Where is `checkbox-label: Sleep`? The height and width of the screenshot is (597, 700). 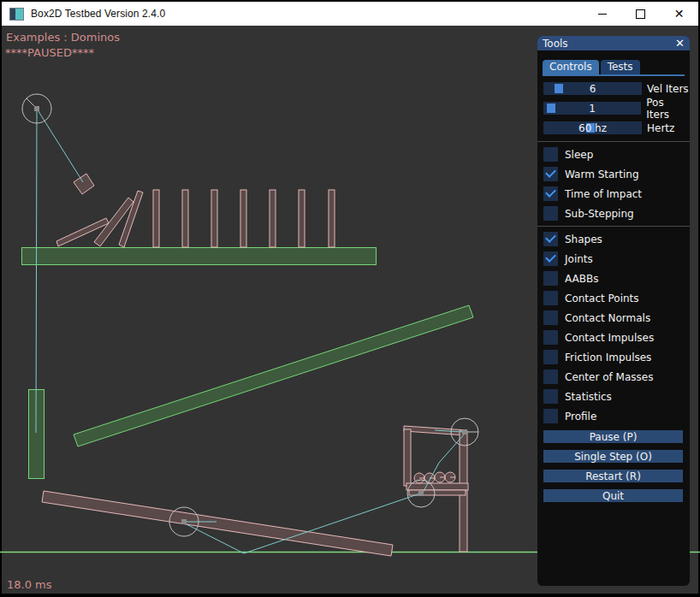 checkbox-label: Sleep is located at coordinates (578, 155).